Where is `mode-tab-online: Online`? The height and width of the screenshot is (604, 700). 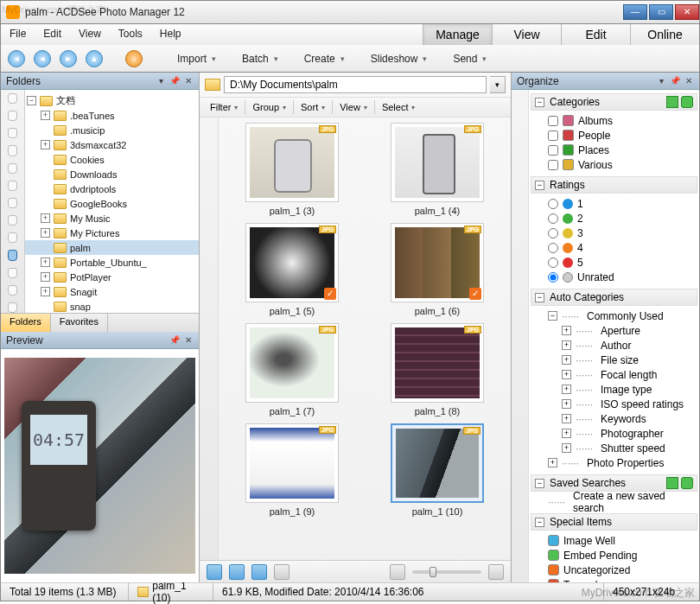 mode-tab-online: Online is located at coordinates (665, 35).